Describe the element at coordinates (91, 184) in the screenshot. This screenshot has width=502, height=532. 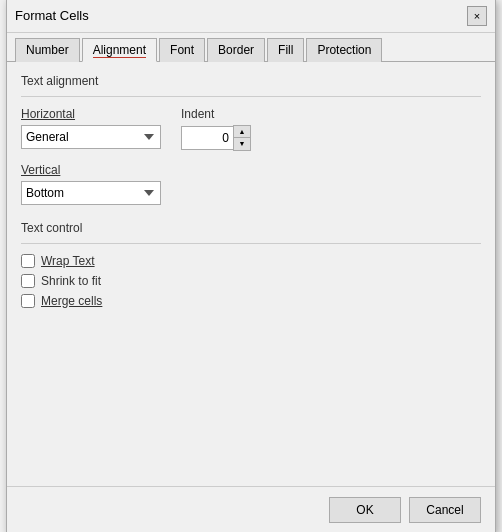
I see `vertical-group: Vertical Top Center Bottom Justify Distr…` at that location.